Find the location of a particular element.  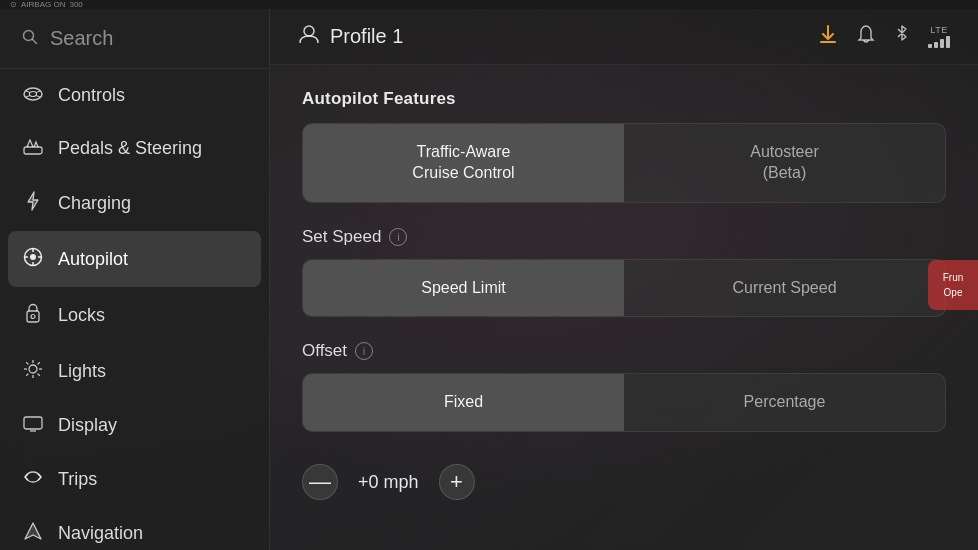

autopilot-toggle-group: Traffic-AwareCruise Control Autosteer(Be… is located at coordinates (624, 163).